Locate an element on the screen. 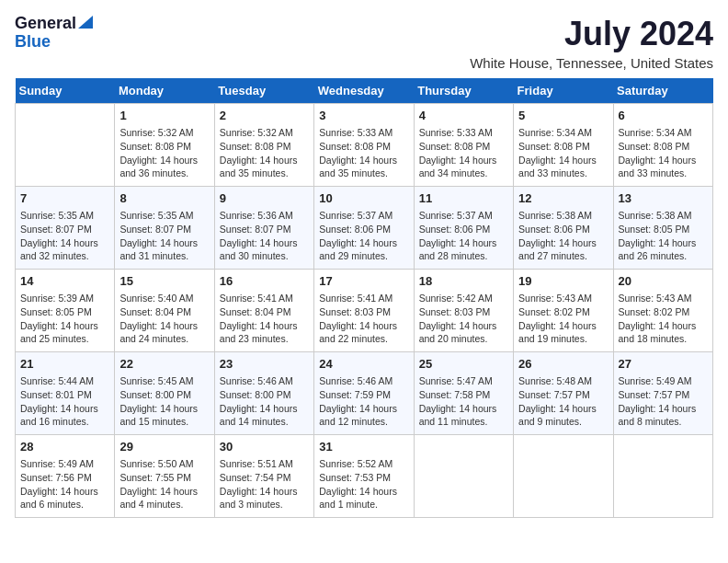 The height and width of the screenshot is (563, 728). day-number: 27 is located at coordinates (664, 364).